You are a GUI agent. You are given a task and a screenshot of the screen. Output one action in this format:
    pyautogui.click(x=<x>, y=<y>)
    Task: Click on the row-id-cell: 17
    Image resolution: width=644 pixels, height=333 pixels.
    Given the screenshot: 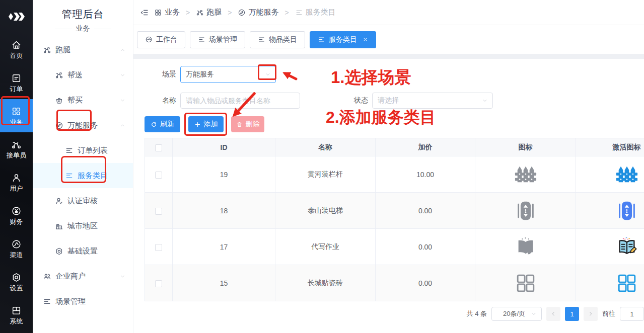 What is the action you would take?
    pyautogui.click(x=224, y=247)
    